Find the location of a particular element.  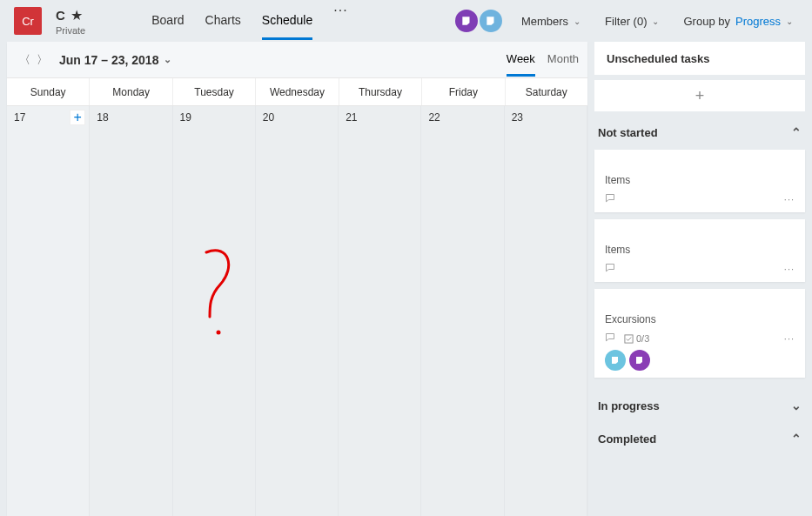

prev-week-button: 〈 is located at coordinates (24, 60).